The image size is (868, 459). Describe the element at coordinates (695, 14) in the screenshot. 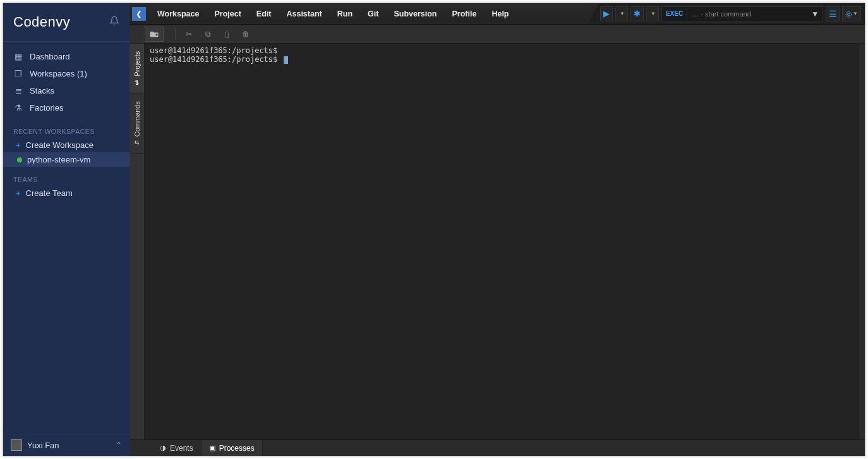

I see `exec-prefix: ...` at that location.